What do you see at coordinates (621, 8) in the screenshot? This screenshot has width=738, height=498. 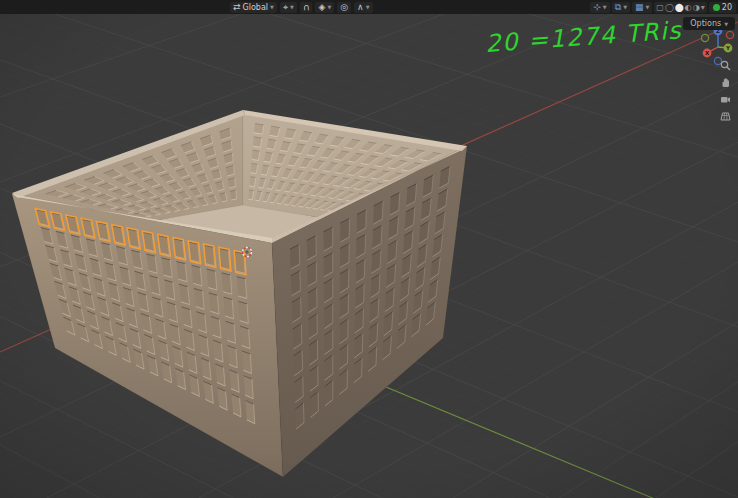 I see `show-overlays: ⧉▼` at bounding box center [621, 8].